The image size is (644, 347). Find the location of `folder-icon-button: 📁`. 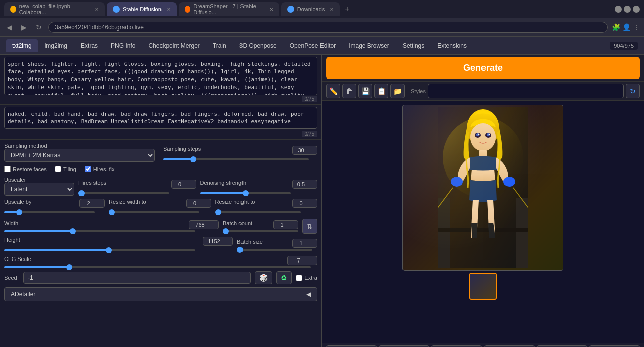

folder-icon-button: 📁 is located at coordinates (397, 91).